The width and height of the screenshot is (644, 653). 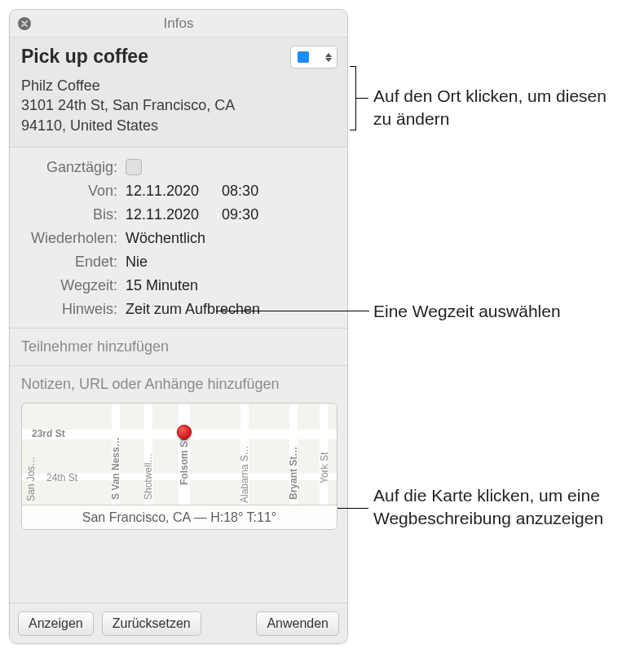 I want to click on apply-button: Anwenden, so click(x=298, y=624).